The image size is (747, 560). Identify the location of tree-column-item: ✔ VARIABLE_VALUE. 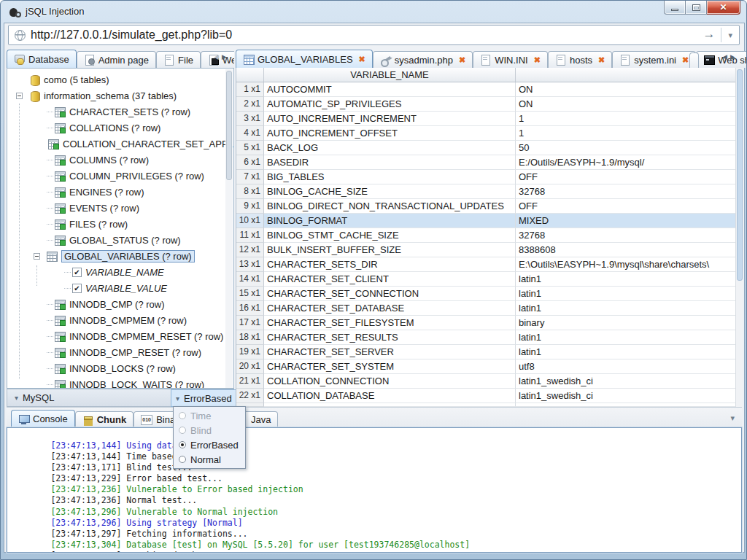
(117, 288).